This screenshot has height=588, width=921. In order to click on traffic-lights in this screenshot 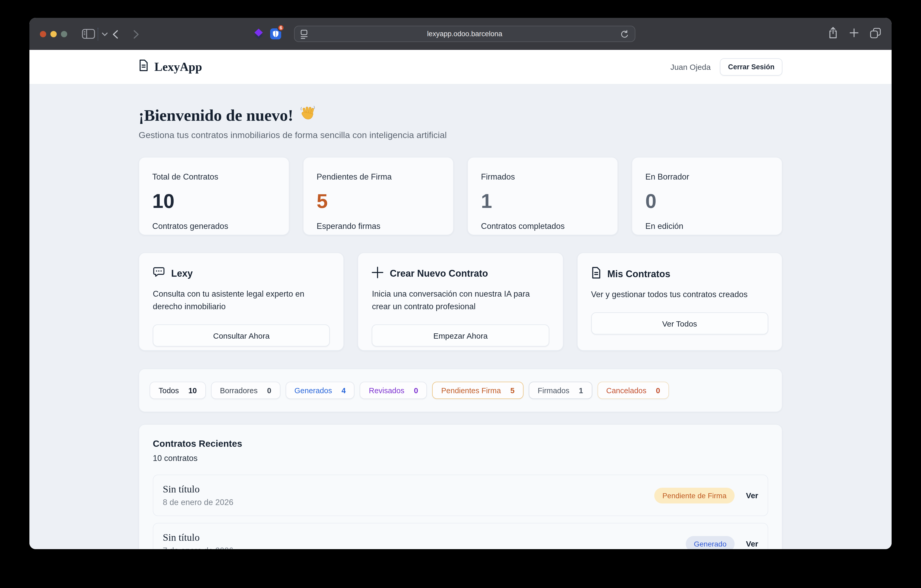, I will do `click(54, 34)`.